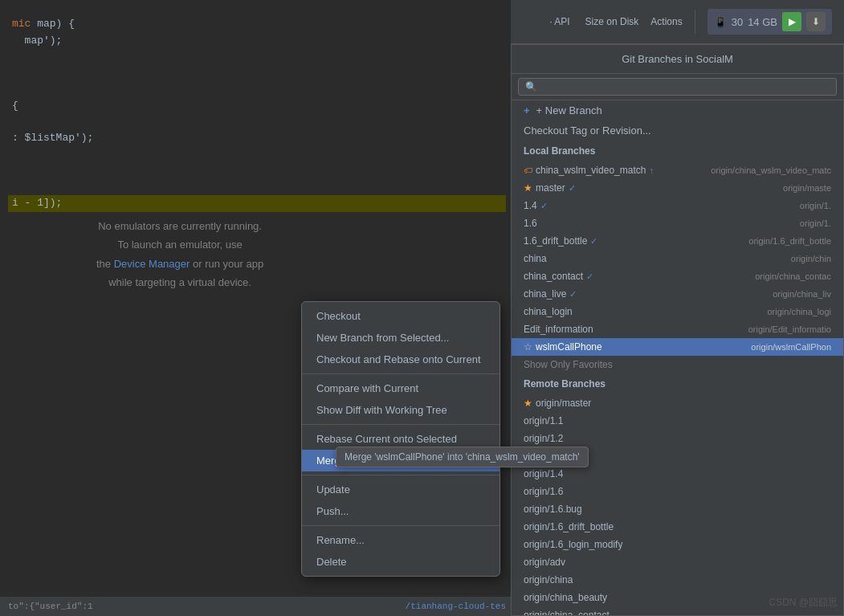 This screenshot has height=616, width=844. What do you see at coordinates (678, 474) in the screenshot?
I see `remote-origin-1-4: origin/1.4` at bounding box center [678, 474].